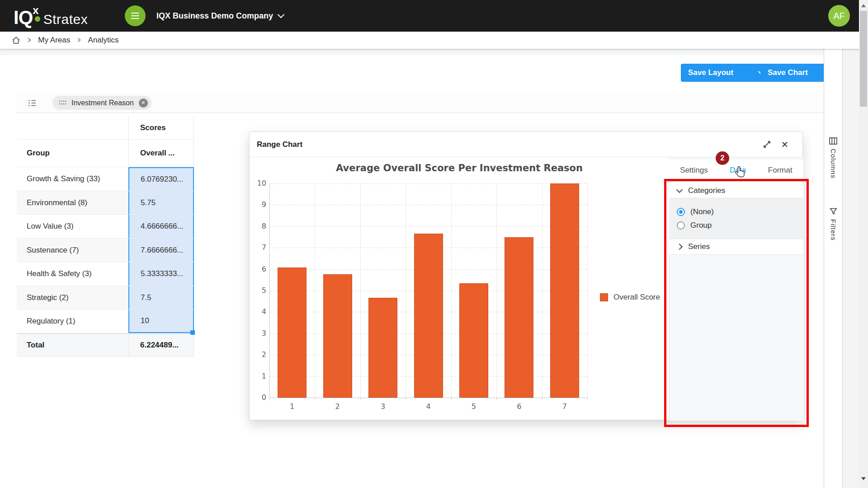 The width and height of the screenshot is (868, 488). What do you see at coordinates (105, 322) in the screenshot?
I see `table-row: Regulatory (1)10` at bounding box center [105, 322].